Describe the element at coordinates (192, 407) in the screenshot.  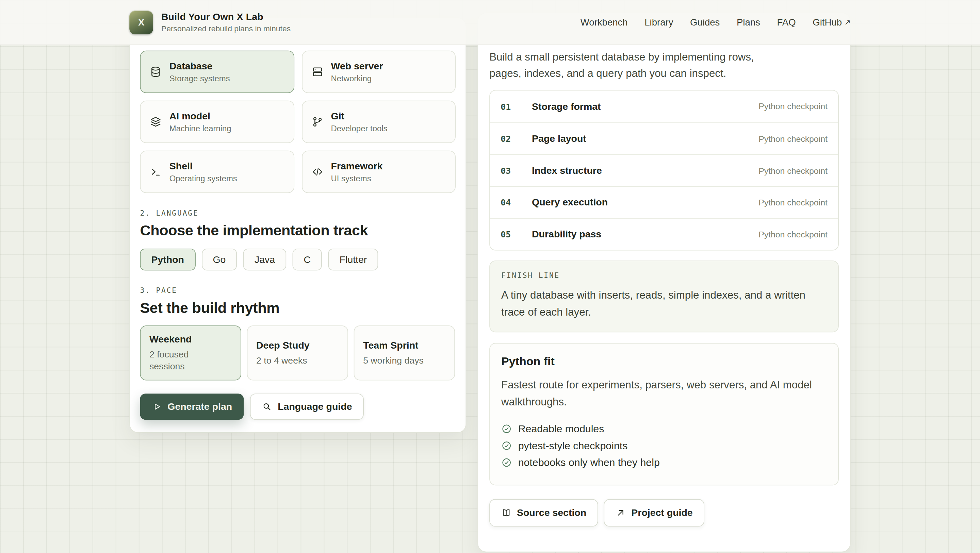
I see `generate-plan-button: Generate plan` at that location.